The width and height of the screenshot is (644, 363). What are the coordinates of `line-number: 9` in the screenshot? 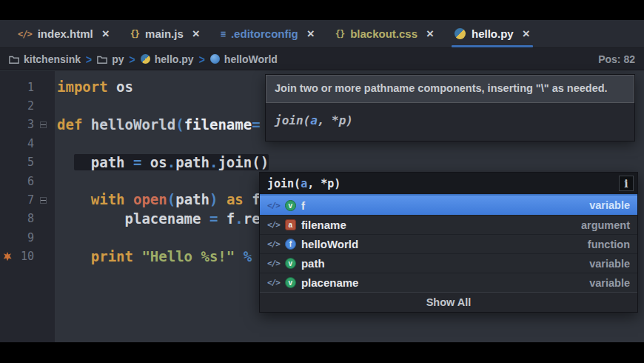 It's located at (24, 238).